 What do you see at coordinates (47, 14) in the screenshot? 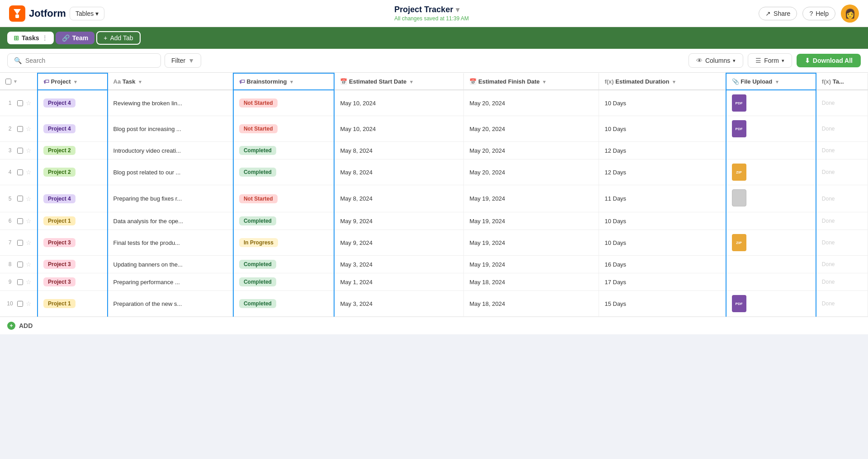
I see `logo-text: Jotform` at bounding box center [47, 14].